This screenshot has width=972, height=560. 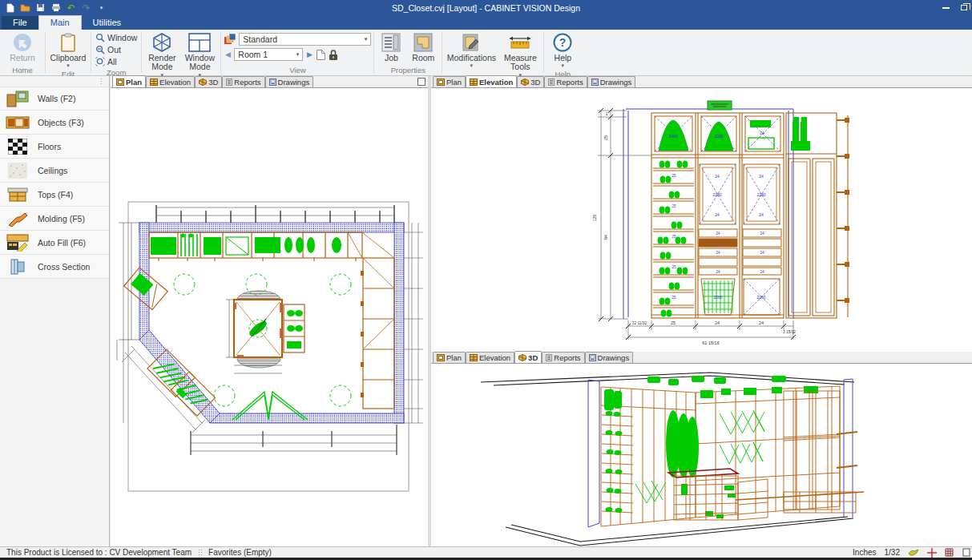 What do you see at coordinates (200, 54) in the screenshot?
I see `window-mode-button: Window Mode ▾` at bounding box center [200, 54].